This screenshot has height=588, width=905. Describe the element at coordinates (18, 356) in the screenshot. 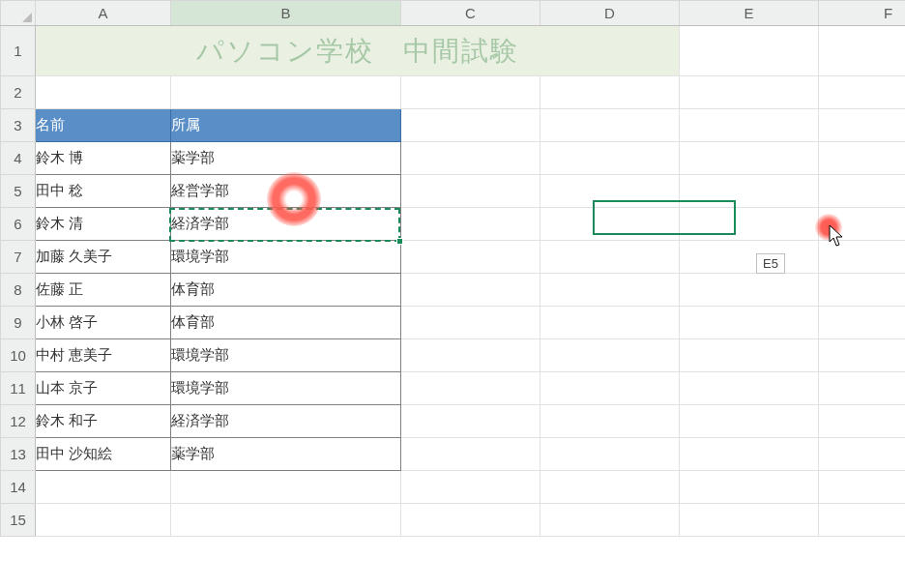

I see `row-header-10: 10` at that location.